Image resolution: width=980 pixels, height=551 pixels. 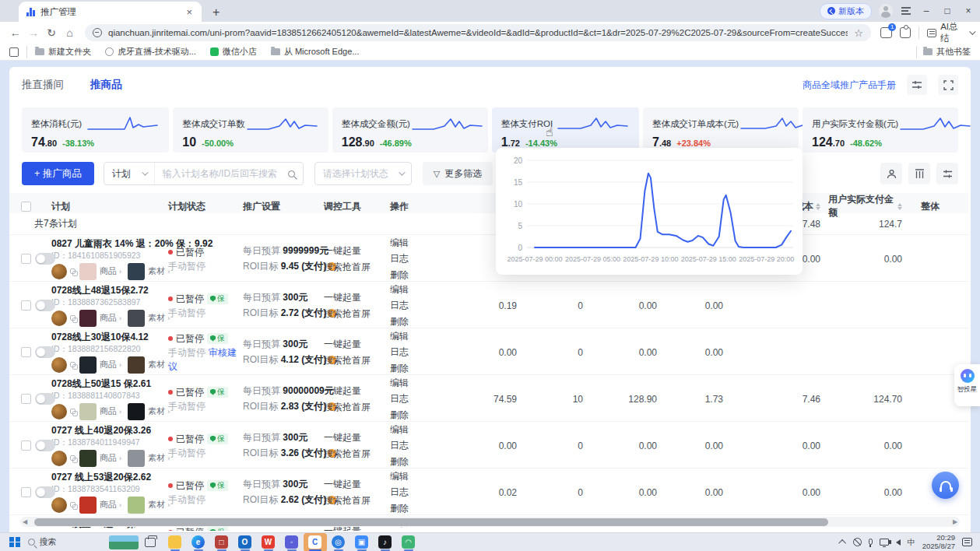 What do you see at coordinates (150, 542) in the screenshot?
I see `task-view-button` at bounding box center [150, 542].